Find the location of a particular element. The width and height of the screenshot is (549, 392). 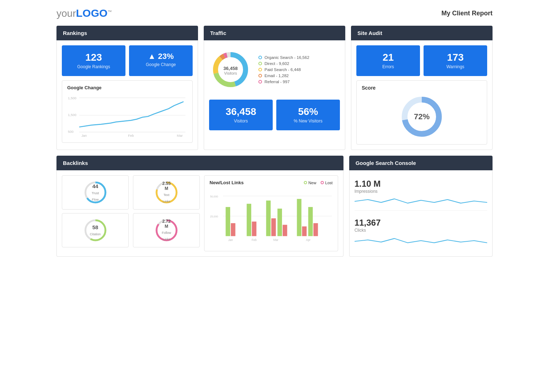

warnings-value: 173 is located at coordinates (455, 57).